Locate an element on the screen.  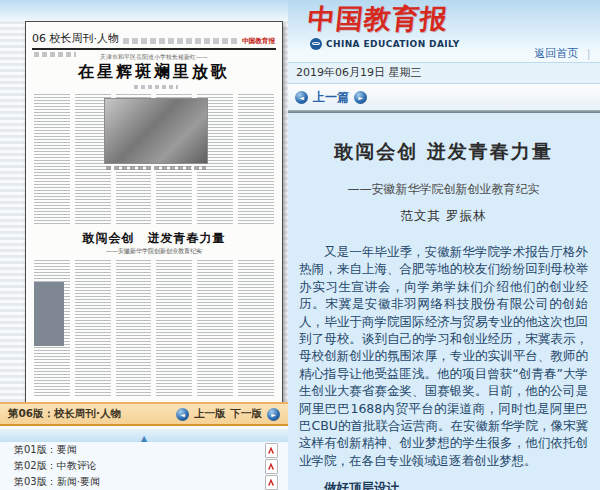
edition-nav-controls: ◄ 上一版 下一版 ► is located at coordinates (228, 414).